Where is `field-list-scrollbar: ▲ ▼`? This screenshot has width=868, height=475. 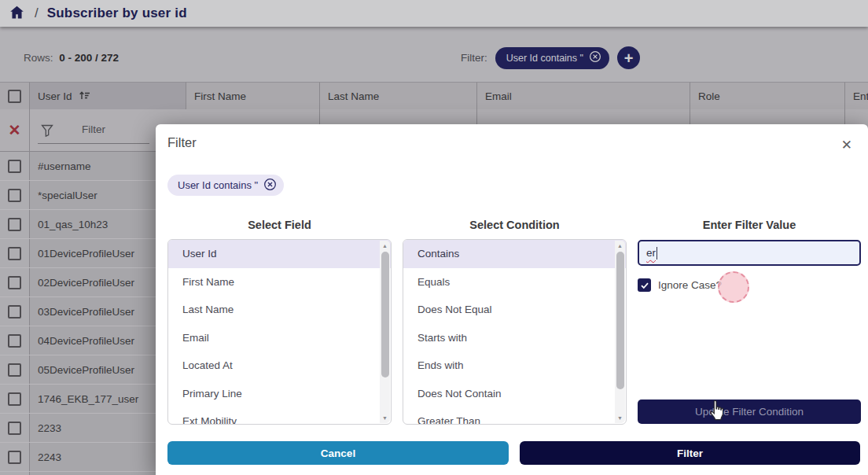 field-list-scrollbar: ▲ ▼ is located at coordinates (385, 332).